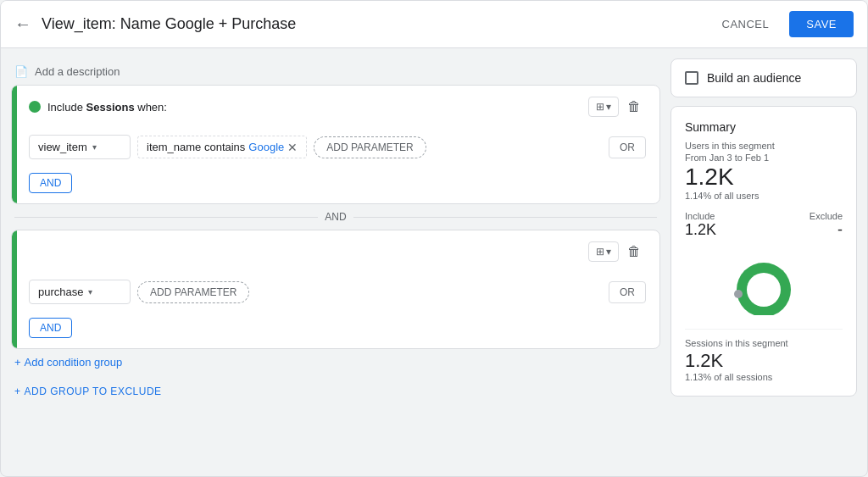 Image resolution: width=868 pixels, height=477 pixels. I want to click on event-dropdown-1: view_item ▾, so click(80, 147).